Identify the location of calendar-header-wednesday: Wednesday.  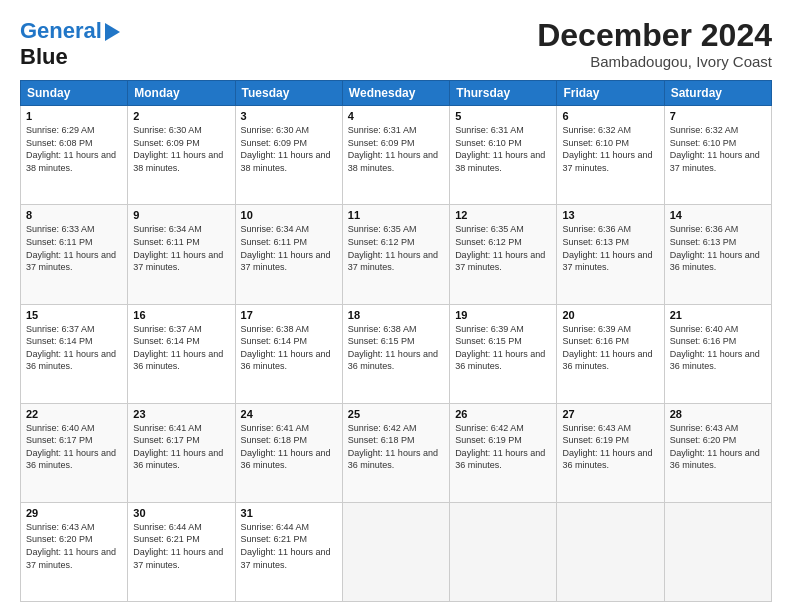
(396, 94).